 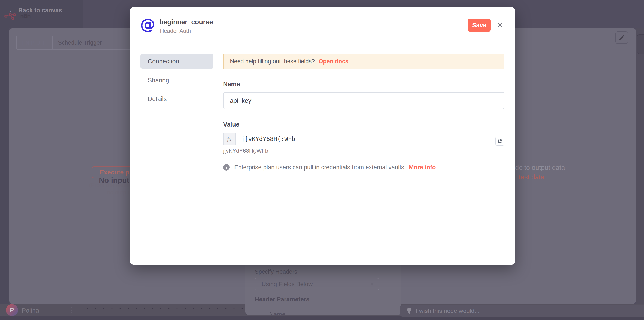 I want to click on header-parameters-divider, so click(x=317, y=305).